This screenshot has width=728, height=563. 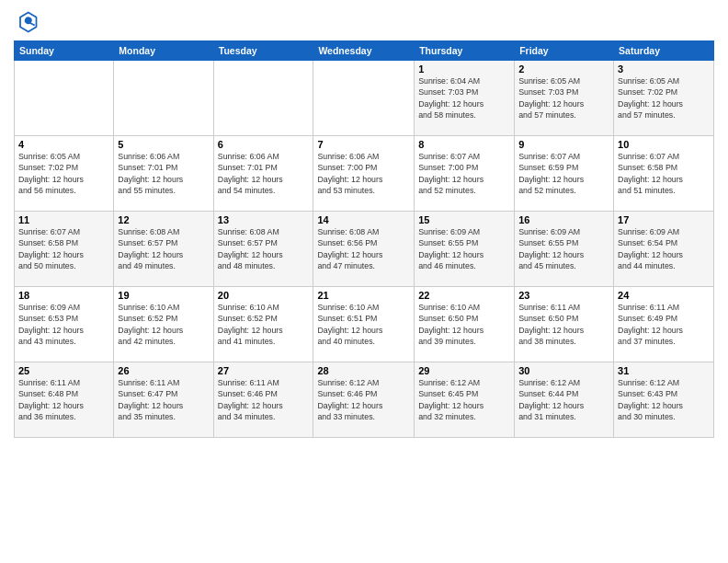 What do you see at coordinates (364, 52) in the screenshot?
I see `header-day-wednesday: Wednesday` at bounding box center [364, 52].